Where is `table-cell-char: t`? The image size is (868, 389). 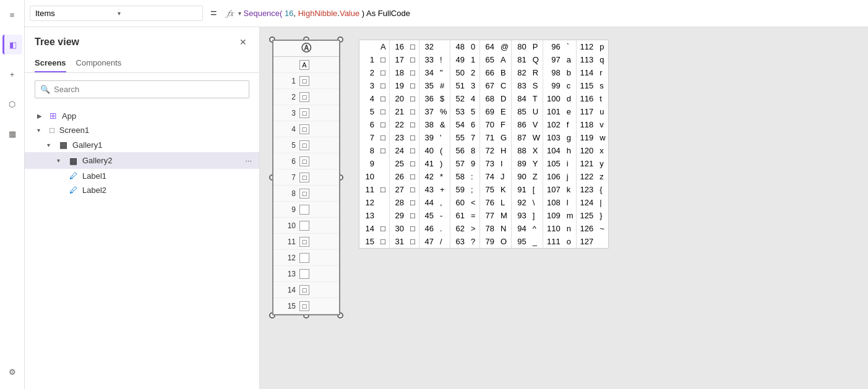 table-cell-char: t is located at coordinates (603, 99).